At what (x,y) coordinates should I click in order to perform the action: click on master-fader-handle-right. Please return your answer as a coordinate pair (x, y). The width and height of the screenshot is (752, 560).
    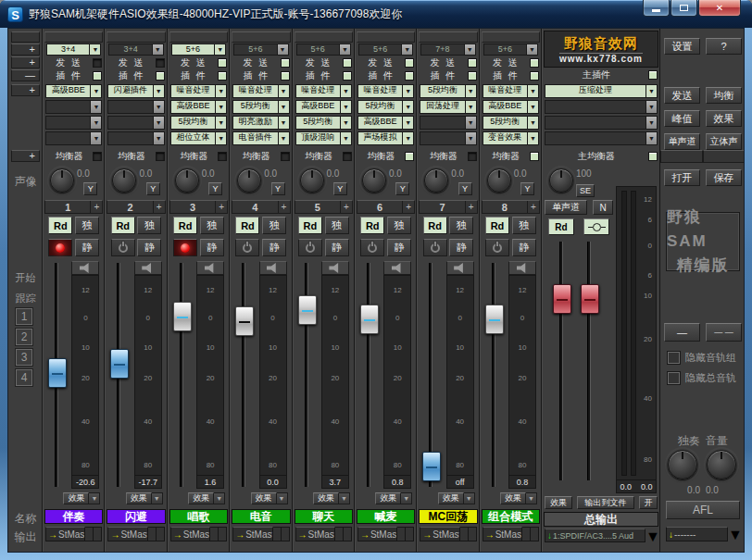
    Looking at the image, I should click on (590, 299).